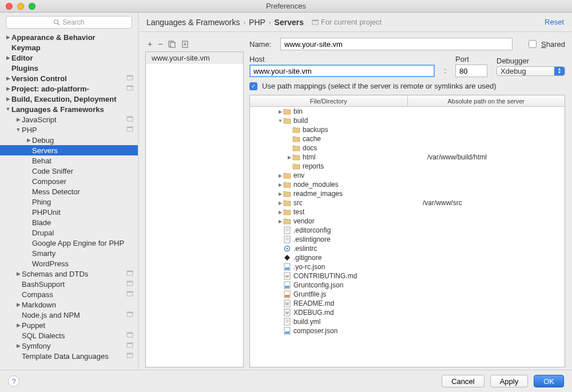  I want to click on path-row: .eslintrc, so click(407, 249).